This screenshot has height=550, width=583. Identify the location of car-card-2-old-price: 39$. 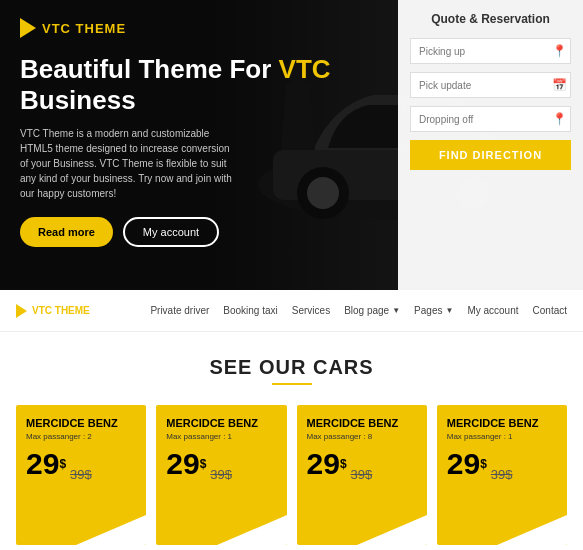
(362, 474).